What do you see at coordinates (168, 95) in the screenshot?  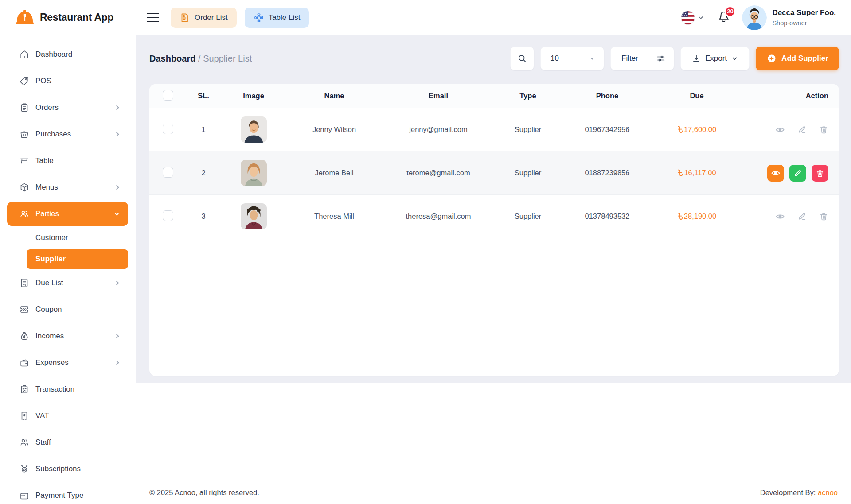 I see `select-all-checkbox` at bounding box center [168, 95].